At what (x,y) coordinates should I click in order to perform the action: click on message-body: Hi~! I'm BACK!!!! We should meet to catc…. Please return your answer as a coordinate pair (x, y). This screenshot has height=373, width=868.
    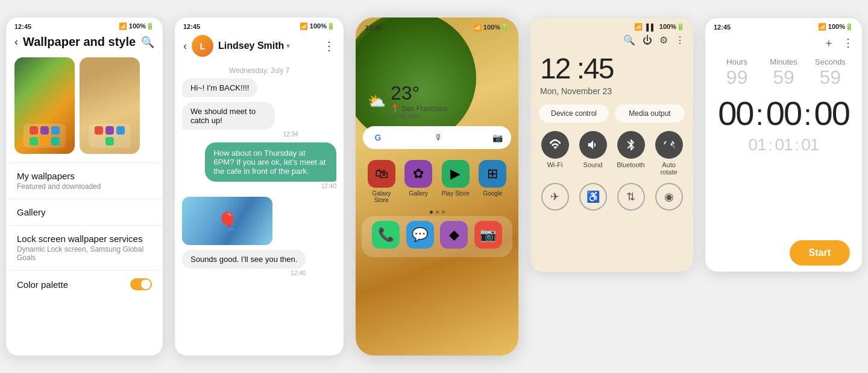
    Looking at the image, I should click on (259, 217).